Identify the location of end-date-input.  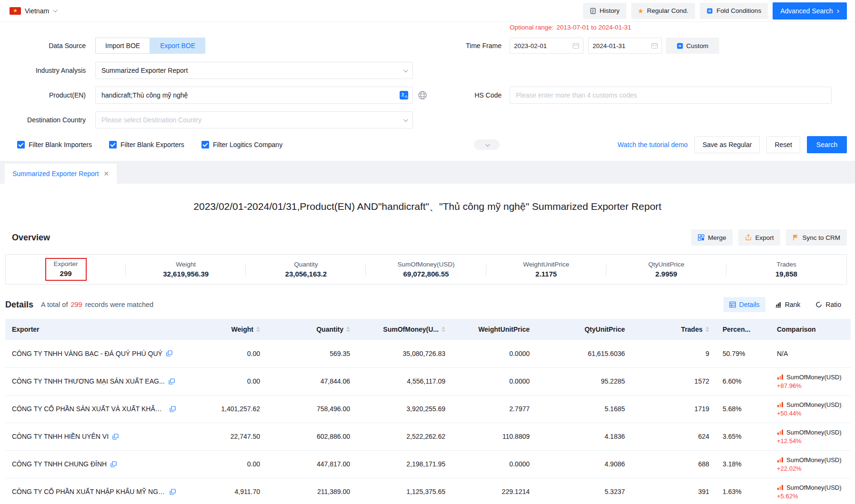
(625, 46).